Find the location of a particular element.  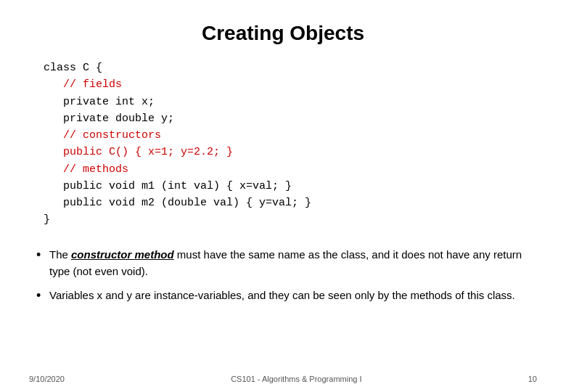

code-line-10: } is located at coordinates (290, 219).